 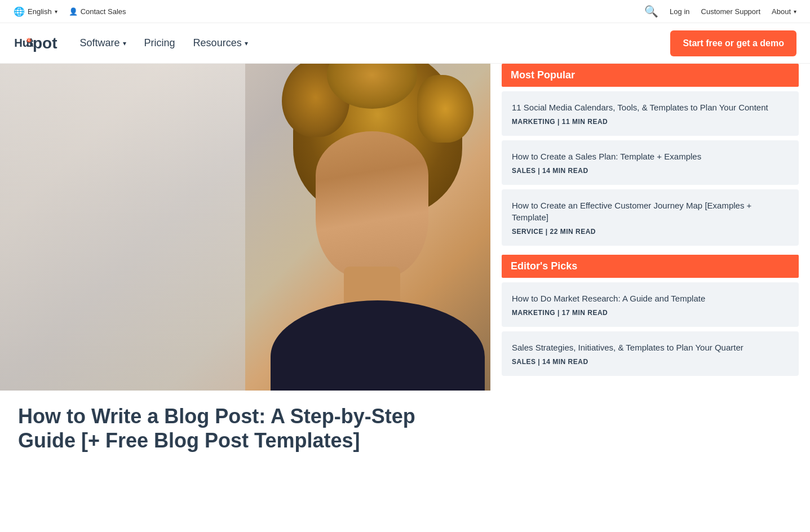 I want to click on about-label: About, so click(x=781, y=11).